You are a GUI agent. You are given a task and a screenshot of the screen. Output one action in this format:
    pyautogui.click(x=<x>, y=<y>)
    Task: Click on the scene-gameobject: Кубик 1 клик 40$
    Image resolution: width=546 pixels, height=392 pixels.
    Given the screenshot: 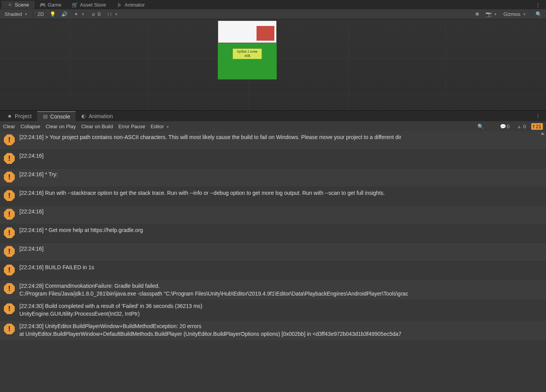 What is the action you would take?
    pyautogui.click(x=247, y=50)
    